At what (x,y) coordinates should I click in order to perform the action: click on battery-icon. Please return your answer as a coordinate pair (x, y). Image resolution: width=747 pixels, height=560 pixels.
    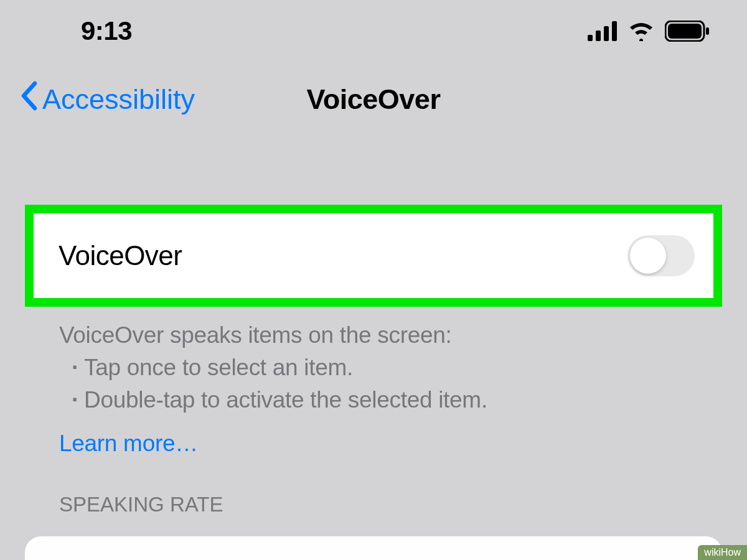
    Looking at the image, I should click on (687, 31).